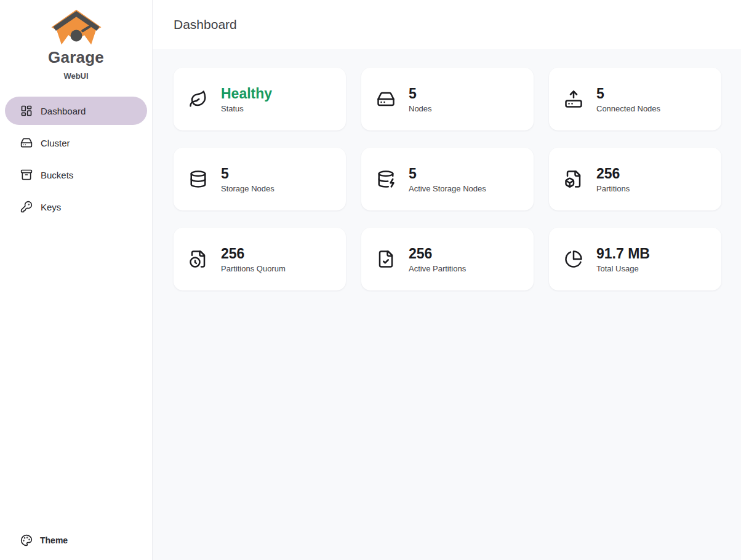  Describe the element at coordinates (635, 99) in the screenshot. I see `stat-card-connected-nodes: 5Connected Nodes` at that location.